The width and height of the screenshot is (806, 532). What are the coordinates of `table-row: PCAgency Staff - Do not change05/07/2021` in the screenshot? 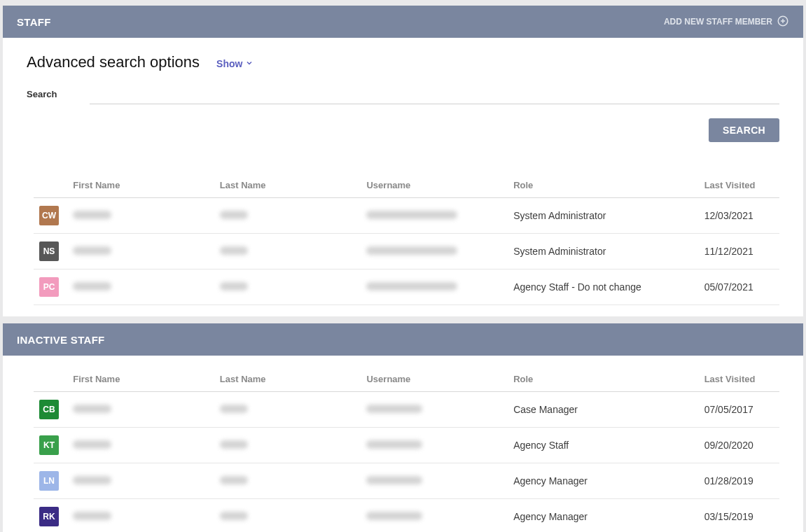 It's located at (406, 287).